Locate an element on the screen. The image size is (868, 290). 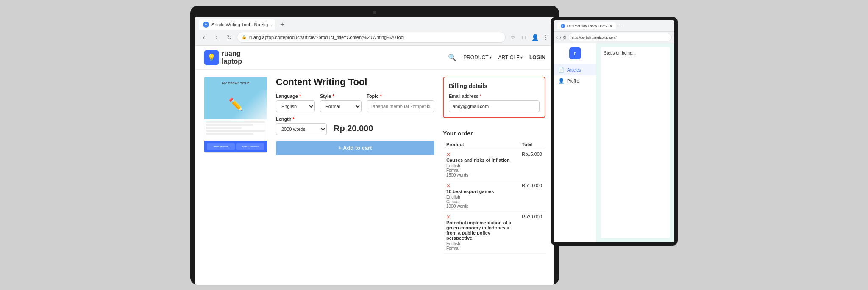
nav-product: PRODUCT ▾ is located at coordinates (477, 58).